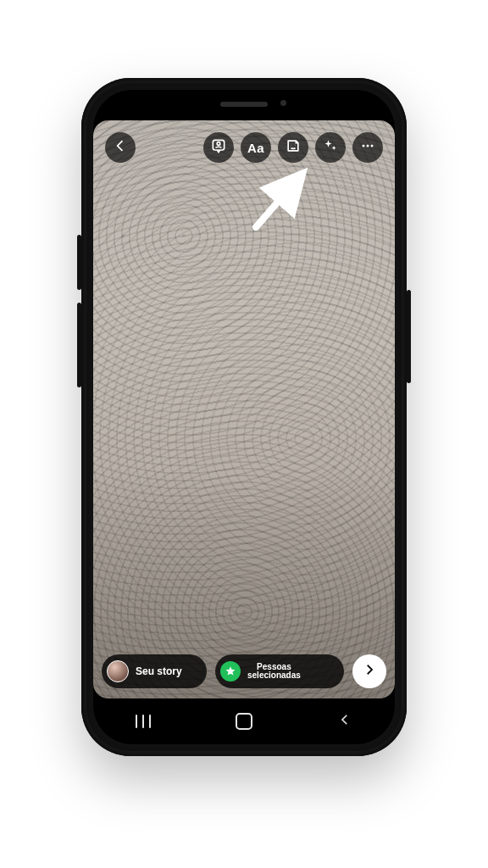 The height and width of the screenshot is (868, 488). What do you see at coordinates (244, 721) in the screenshot?
I see `android-nav-bar` at bounding box center [244, 721].